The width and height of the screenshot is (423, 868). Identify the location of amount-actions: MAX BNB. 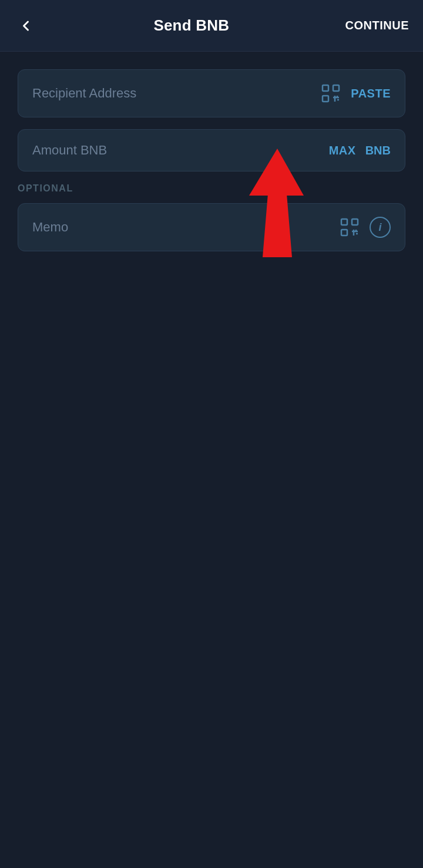
(360, 150).